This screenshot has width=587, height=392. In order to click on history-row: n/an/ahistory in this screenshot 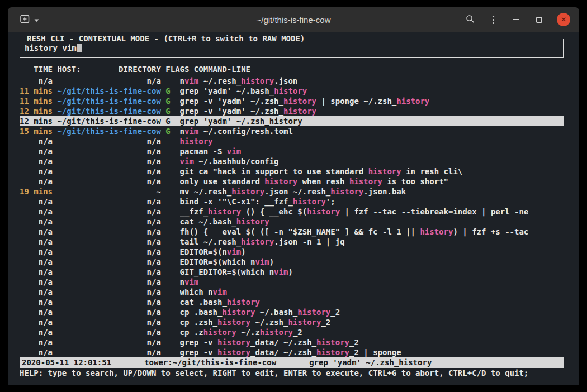, I will do `click(292, 141)`.